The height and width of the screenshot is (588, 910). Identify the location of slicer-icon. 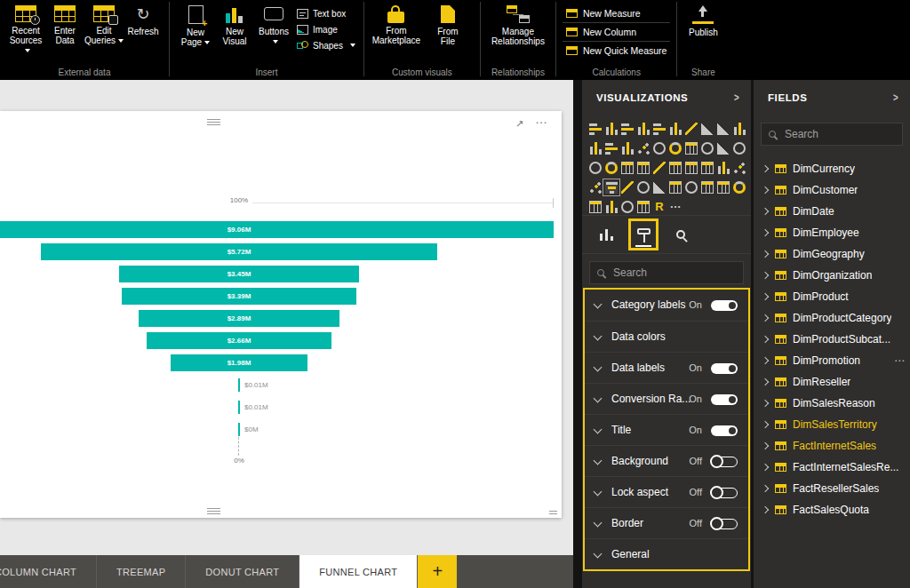
(675, 168).